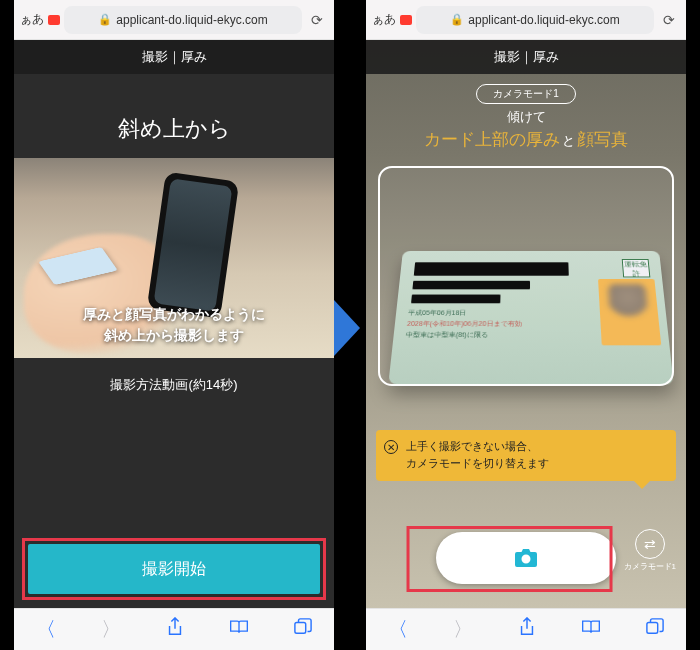  What do you see at coordinates (174, 325) in the screenshot?
I see `instruction-overlay-text: 厚みと顔写真がわかるように 斜め上から撮影します` at bounding box center [174, 325].